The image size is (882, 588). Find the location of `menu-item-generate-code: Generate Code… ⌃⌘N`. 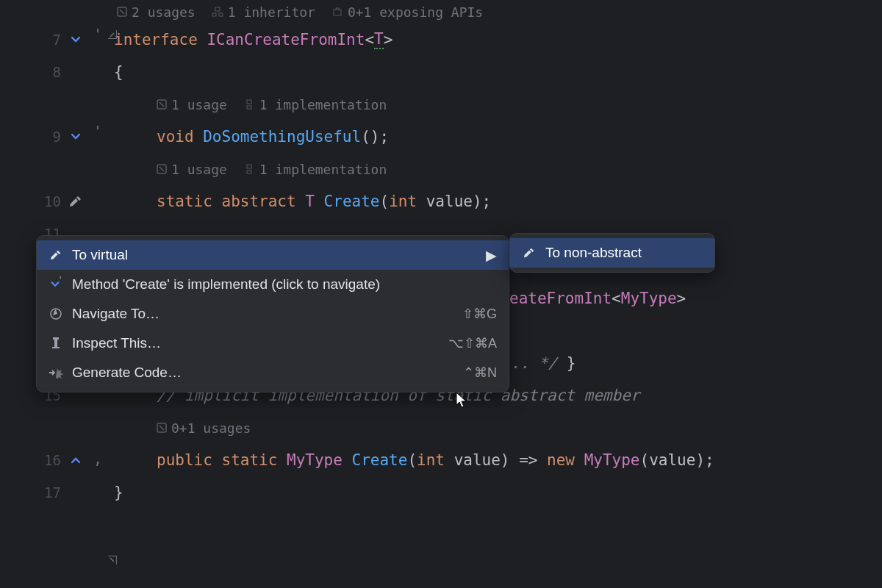

menu-item-generate-code: Generate Code… ⌃⌘N is located at coordinates (273, 373).